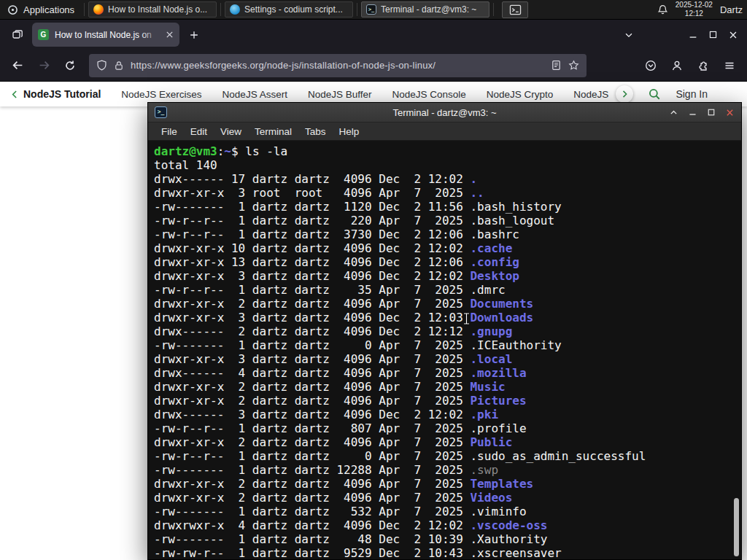  I want to click on terminal-output-line: drwx------ 17 dartz dartz 4096 Dec 2 12:…, so click(445, 179).